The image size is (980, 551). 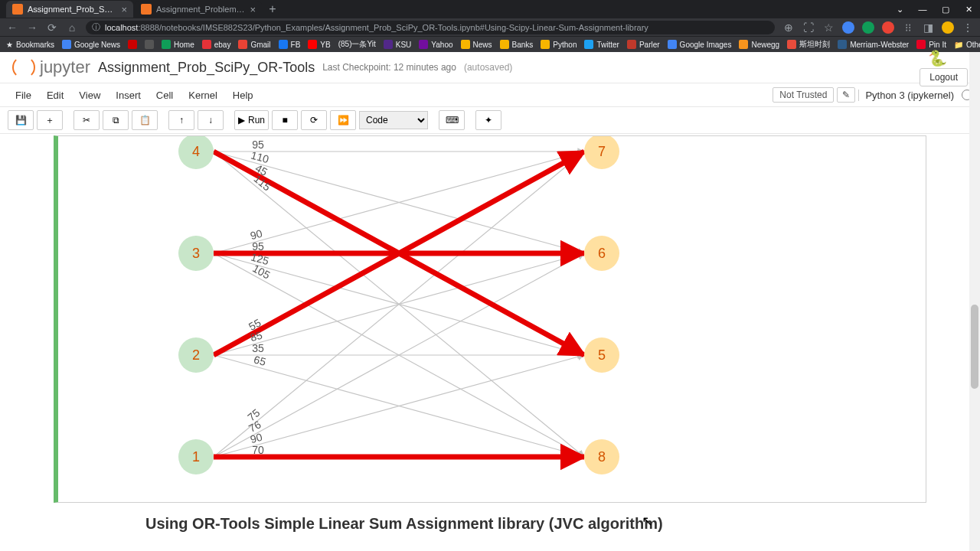 What do you see at coordinates (31, 44) in the screenshot?
I see `bookmark: ★Bookmarks` at bounding box center [31, 44].